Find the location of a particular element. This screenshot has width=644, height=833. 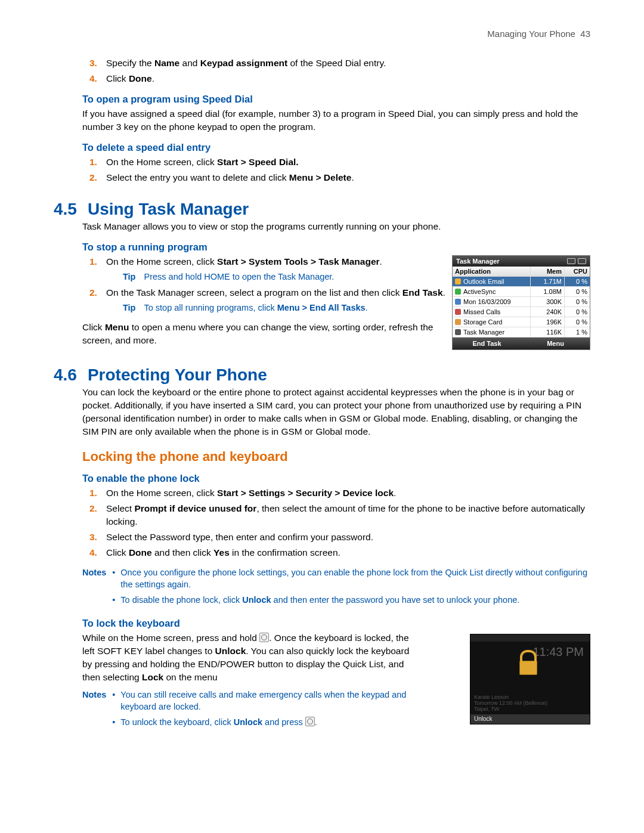

text: Start > Settings > Security > Device loc… is located at coordinates (305, 493).